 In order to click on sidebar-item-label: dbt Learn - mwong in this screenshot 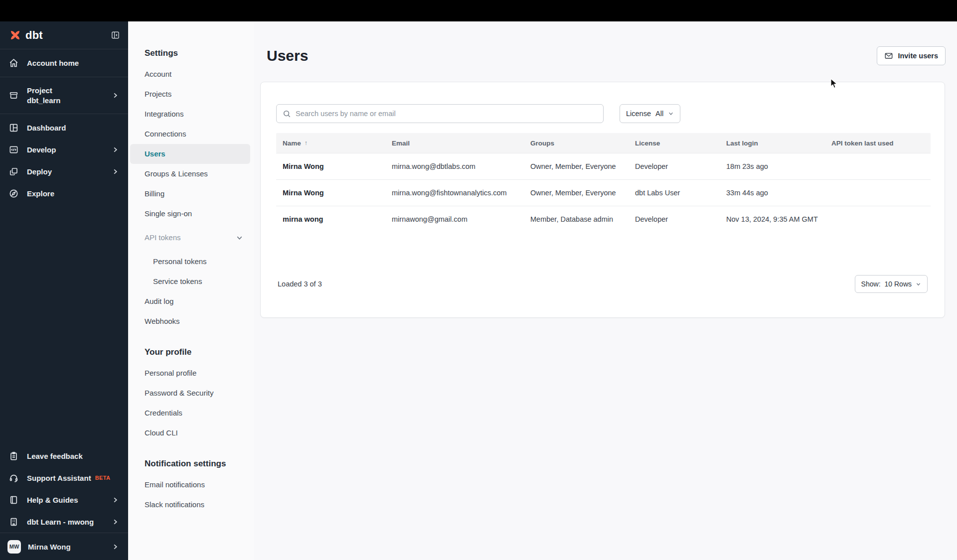, I will do `click(60, 522)`.